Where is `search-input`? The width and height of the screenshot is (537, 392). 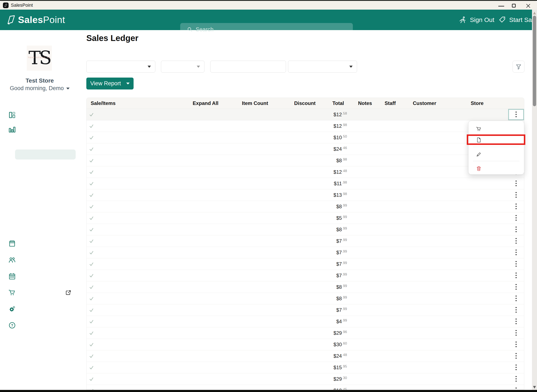
search-input is located at coordinates (274, 29).